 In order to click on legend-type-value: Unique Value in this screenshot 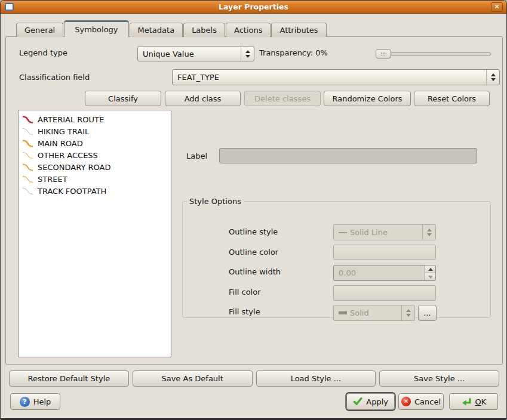, I will do `click(189, 54)`.